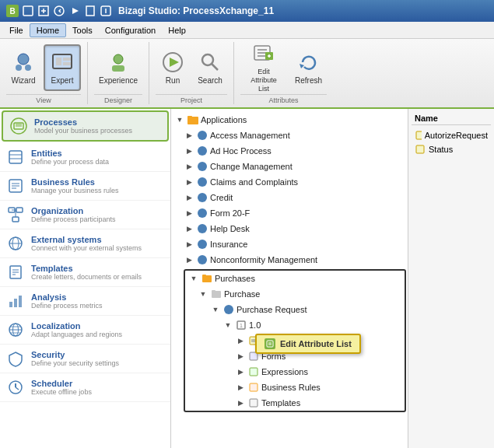 The image size is (494, 448). Describe the element at coordinates (308, 81) in the screenshot. I see `refresh-label: Refresh` at that location.